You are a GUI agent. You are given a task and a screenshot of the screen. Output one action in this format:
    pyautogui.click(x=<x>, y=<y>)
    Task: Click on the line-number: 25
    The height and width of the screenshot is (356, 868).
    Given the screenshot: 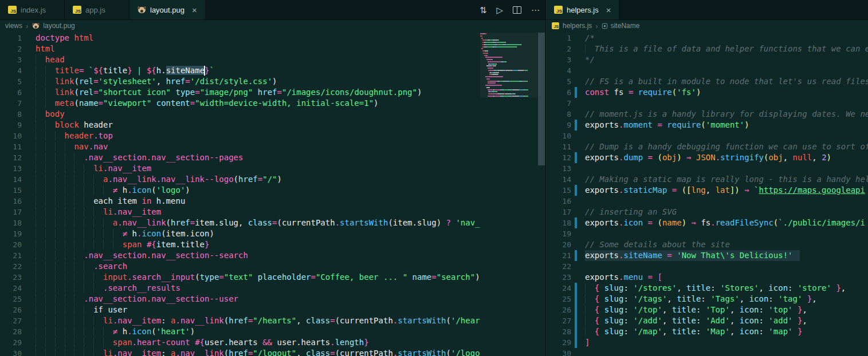 What is the action you would take?
    pyautogui.click(x=11, y=299)
    